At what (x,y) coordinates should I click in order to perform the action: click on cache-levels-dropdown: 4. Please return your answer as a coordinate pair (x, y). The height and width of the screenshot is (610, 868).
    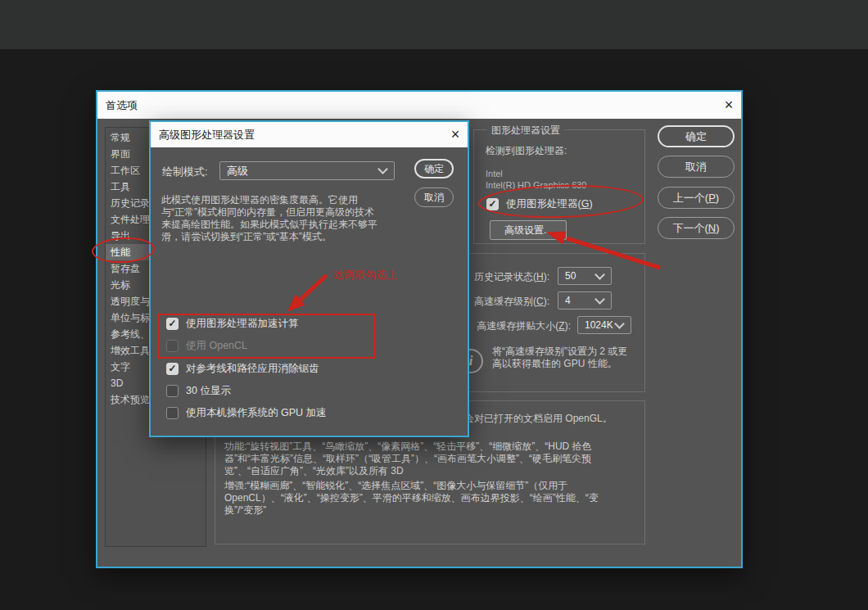
    Looking at the image, I should click on (585, 300).